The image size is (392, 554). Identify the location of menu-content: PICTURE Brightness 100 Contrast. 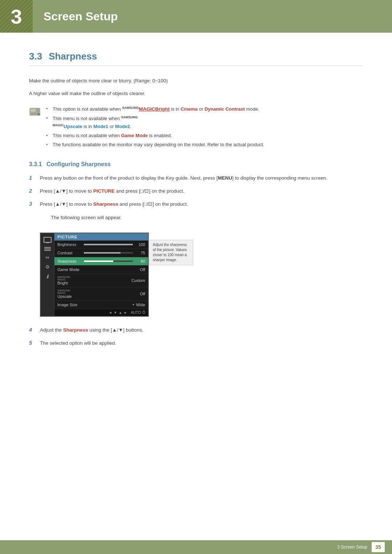
(101, 275).